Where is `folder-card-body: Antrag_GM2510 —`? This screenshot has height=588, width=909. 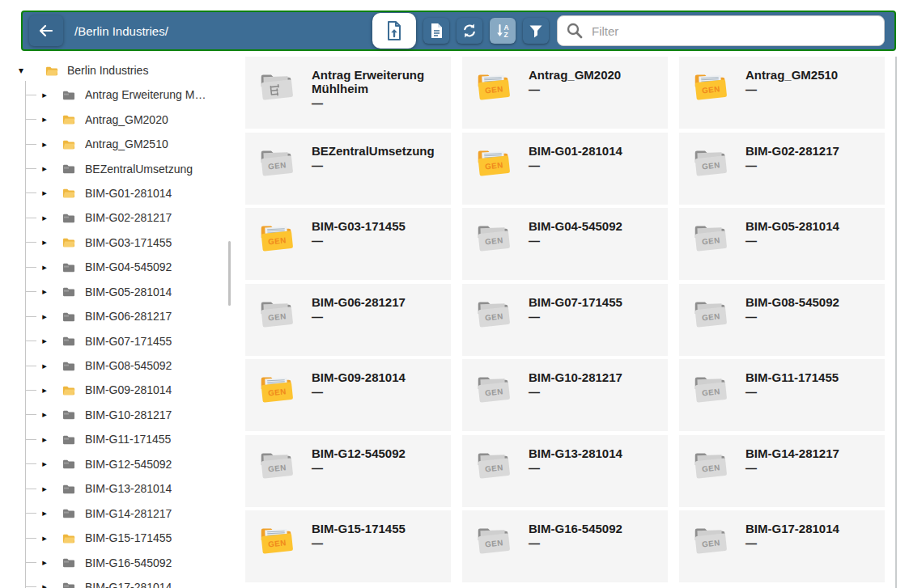
folder-card-body: Antrag_GM2510 — is located at coordinates (792, 81).